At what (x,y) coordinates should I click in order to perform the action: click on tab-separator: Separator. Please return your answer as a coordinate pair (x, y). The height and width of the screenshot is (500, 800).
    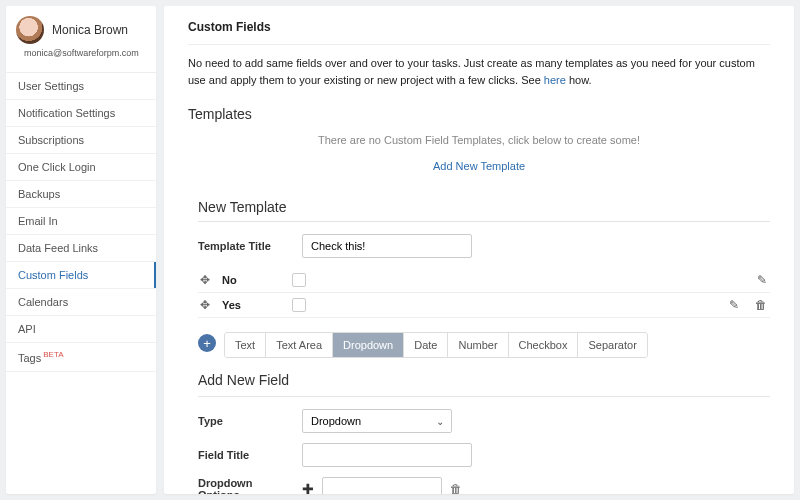
    Looking at the image, I should click on (612, 345).